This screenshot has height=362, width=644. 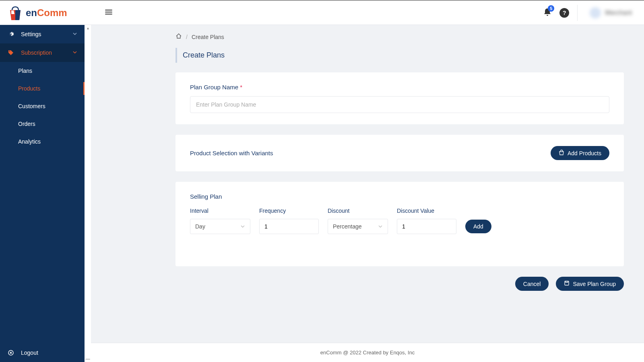 I want to click on notifications-button: 5, so click(x=547, y=13).